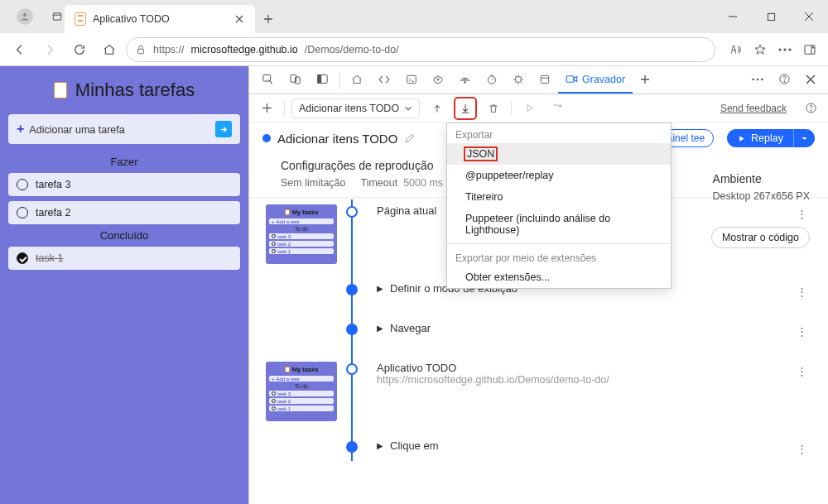  I want to click on playback-timeout-label: Timeout, so click(379, 183).